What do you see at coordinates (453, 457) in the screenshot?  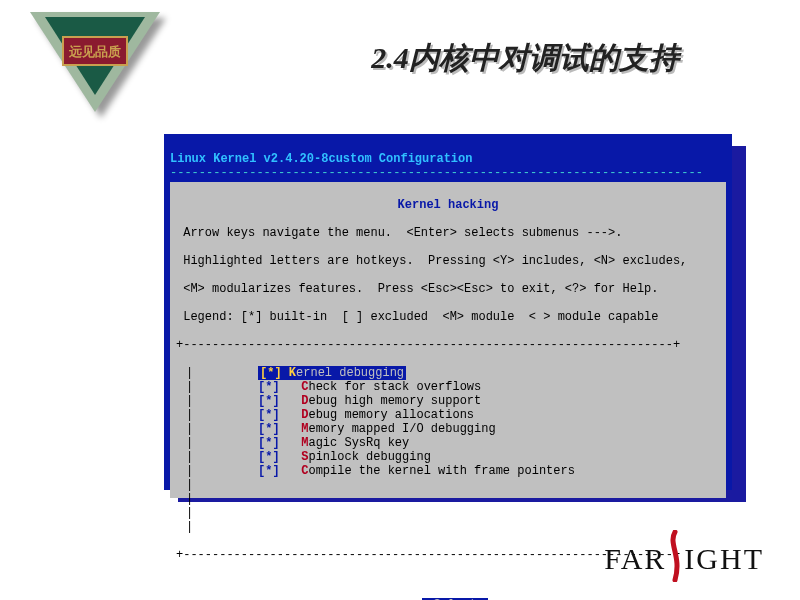 I see `menu-item: | [*] Spinlock debugging` at bounding box center [453, 457].